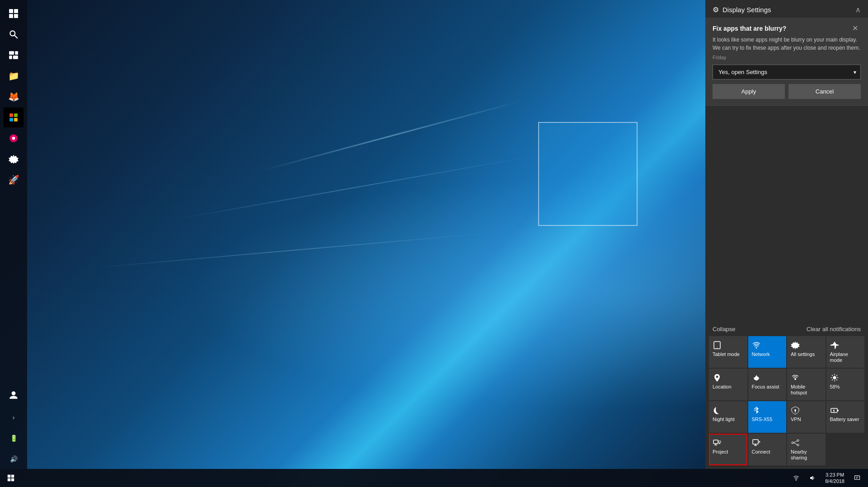  I want to click on sidebar-icon-volume: 🔊, so click(14, 459).